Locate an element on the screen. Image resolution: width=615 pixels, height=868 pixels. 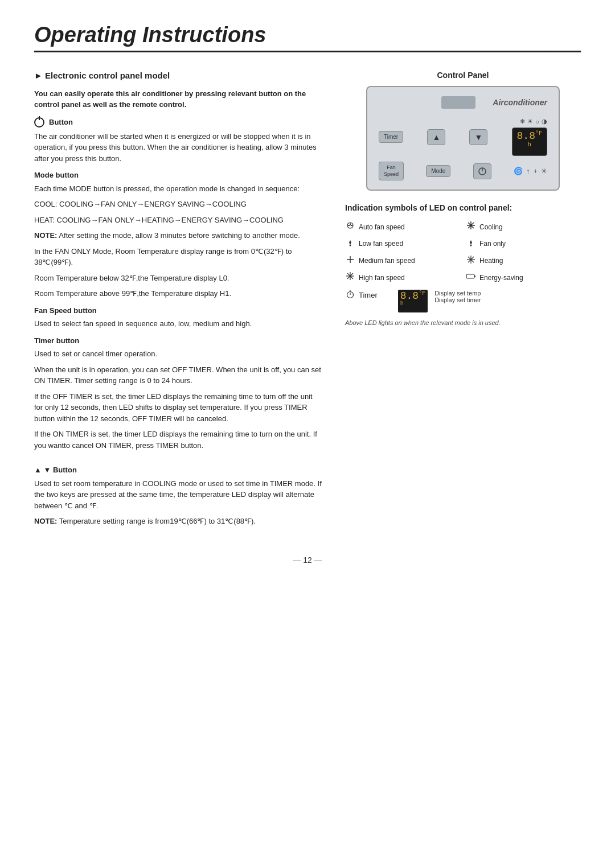
auto-fan-label: Auto fan speed is located at coordinates (382, 228).